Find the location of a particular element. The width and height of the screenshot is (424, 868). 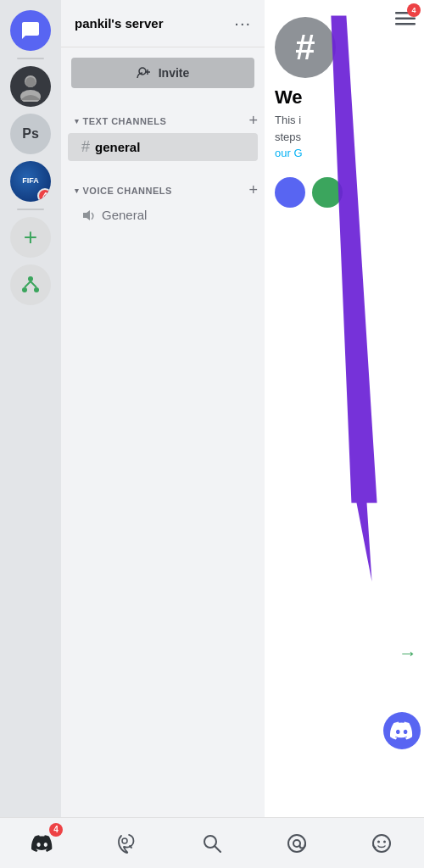

add-icon: + is located at coordinates (31, 237).